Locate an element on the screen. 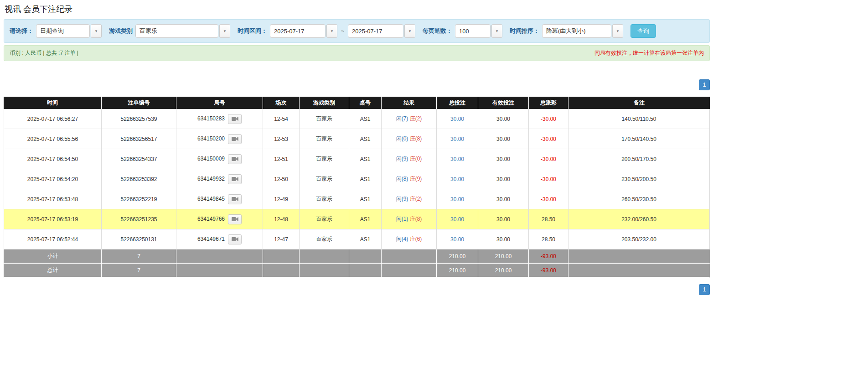 This screenshot has height=374, width=868. date-to-input is located at coordinates (376, 31).